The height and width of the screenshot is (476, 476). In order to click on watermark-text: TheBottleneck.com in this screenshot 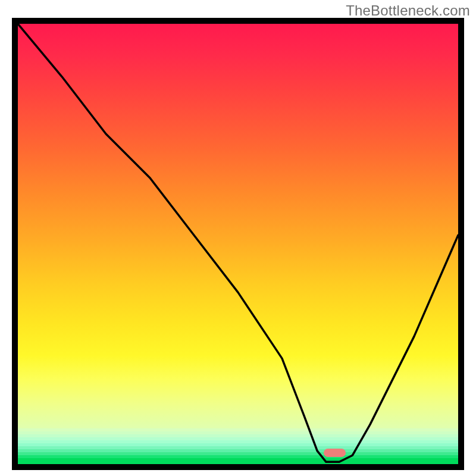, I will do `click(408, 11)`.